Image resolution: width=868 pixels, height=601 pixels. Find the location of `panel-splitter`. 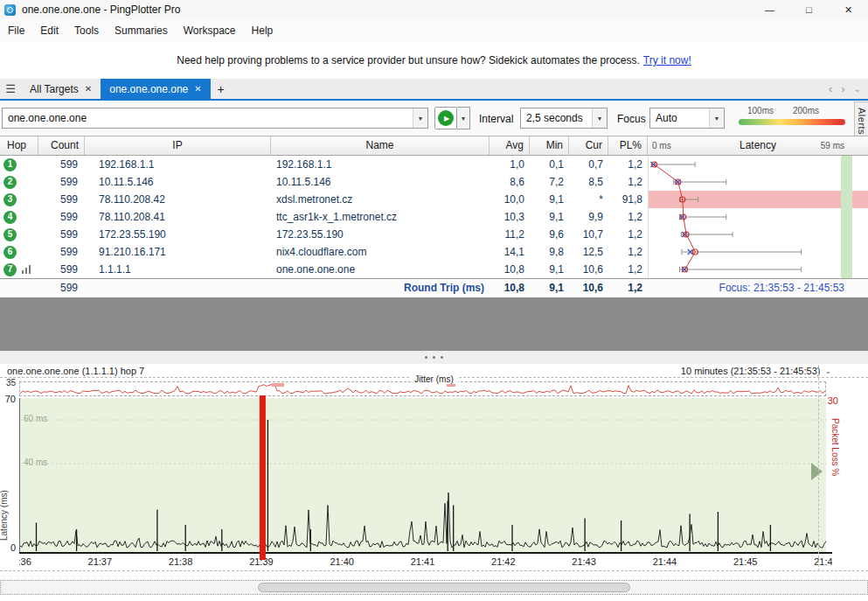

panel-splitter is located at coordinates (434, 357).